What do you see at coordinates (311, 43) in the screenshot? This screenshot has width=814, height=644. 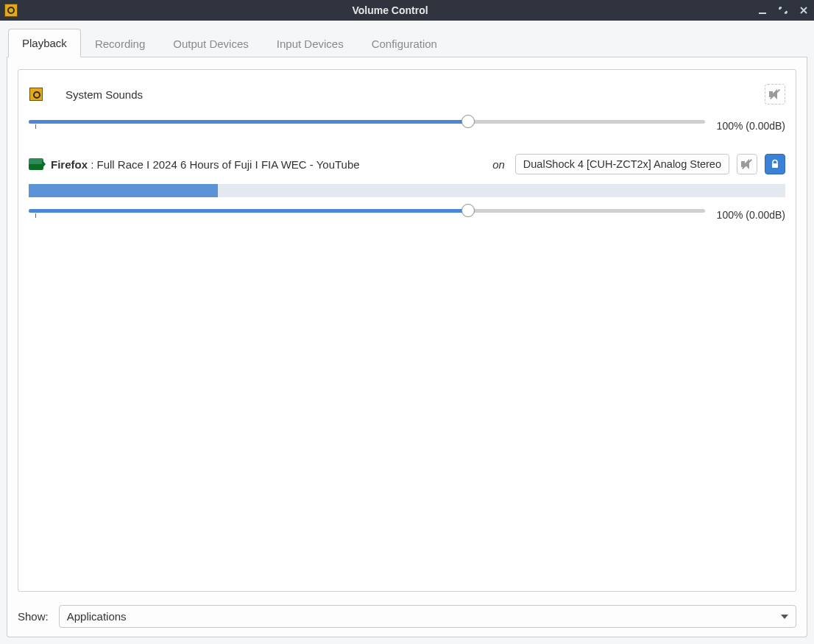 I see `tab-input-devices: Input Devices` at bounding box center [311, 43].